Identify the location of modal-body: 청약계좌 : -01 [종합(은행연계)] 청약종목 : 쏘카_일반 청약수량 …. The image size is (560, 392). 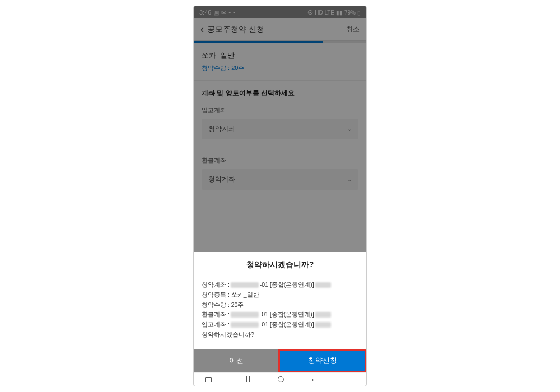
(280, 312).